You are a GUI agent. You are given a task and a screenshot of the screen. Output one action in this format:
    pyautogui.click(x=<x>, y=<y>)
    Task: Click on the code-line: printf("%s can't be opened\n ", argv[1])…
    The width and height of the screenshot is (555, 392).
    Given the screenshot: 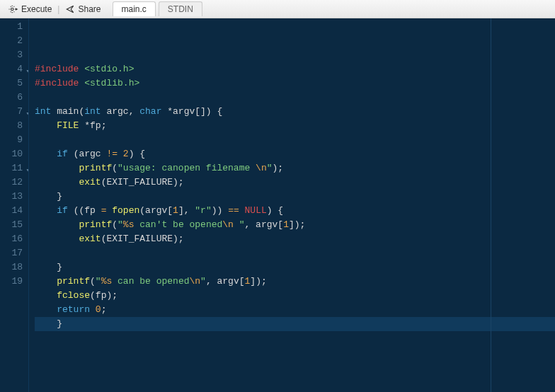 What is the action you would take?
    pyautogui.click(x=294, y=225)
    